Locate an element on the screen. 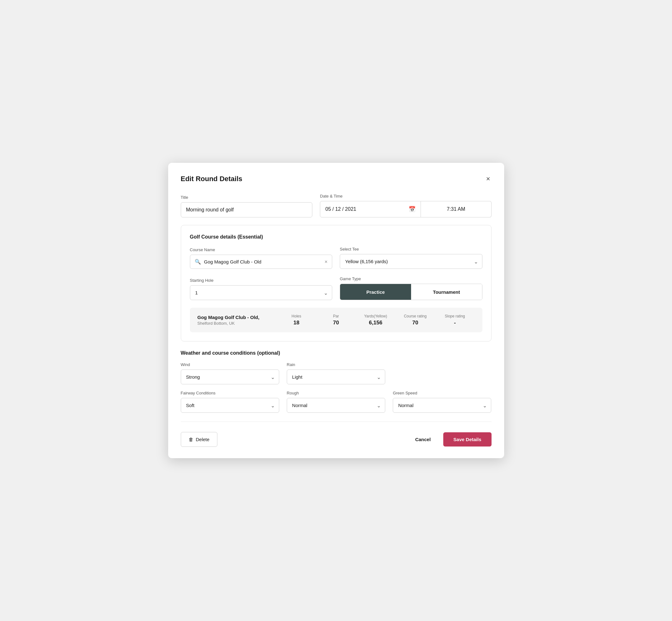 This screenshot has width=672, height=621. rain-group: Rain Light ⌄ is located at coordinates (336, 373).